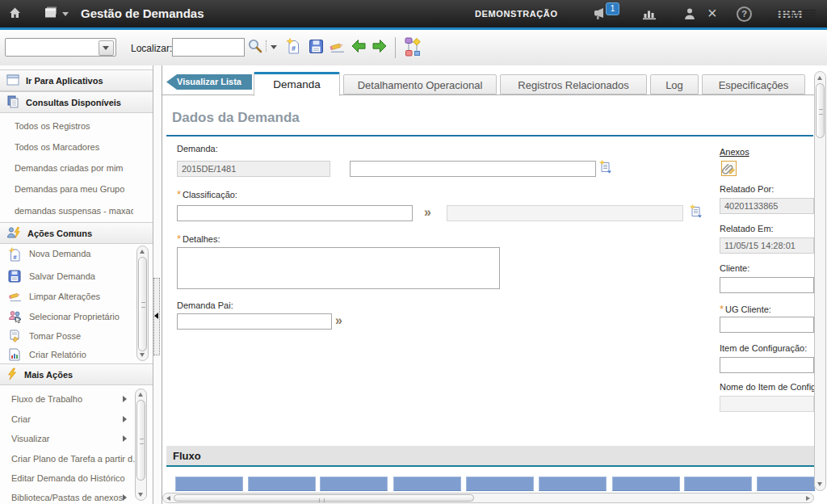 The height and width of the screenshot is (504, 827). Describe the element at coordinates (48, 375) in the screenshot. I see `sidebar-more-actions-label: Mais Ações` at that location.